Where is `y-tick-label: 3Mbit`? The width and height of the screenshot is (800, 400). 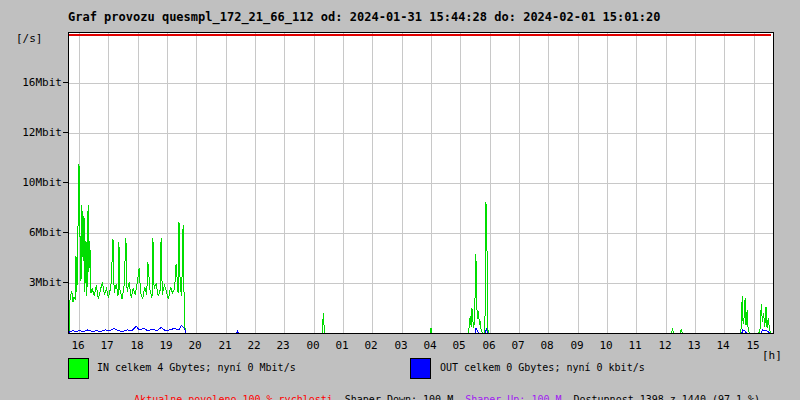 y-tick-label: 3Mbit is located at coordinates (31, 282).